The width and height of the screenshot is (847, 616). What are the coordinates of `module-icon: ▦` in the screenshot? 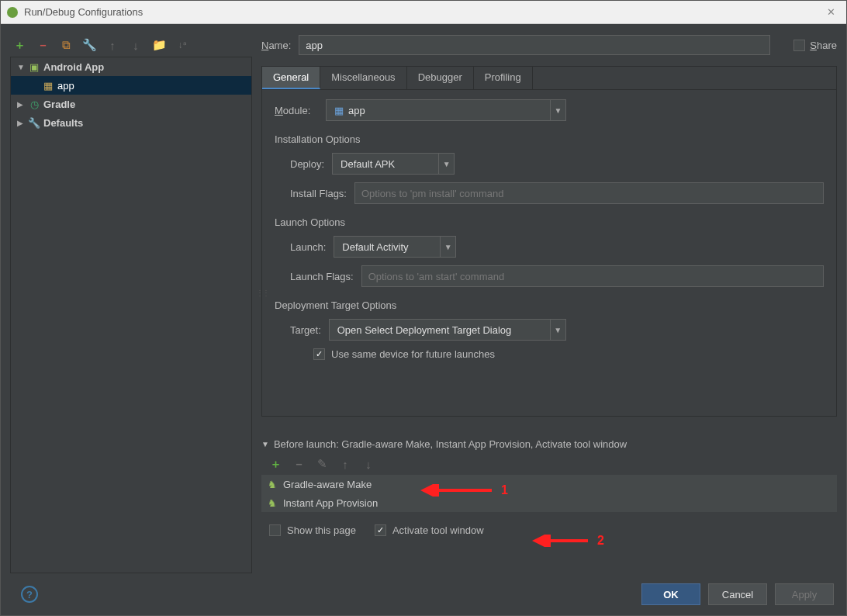 It's located at (48, 85).